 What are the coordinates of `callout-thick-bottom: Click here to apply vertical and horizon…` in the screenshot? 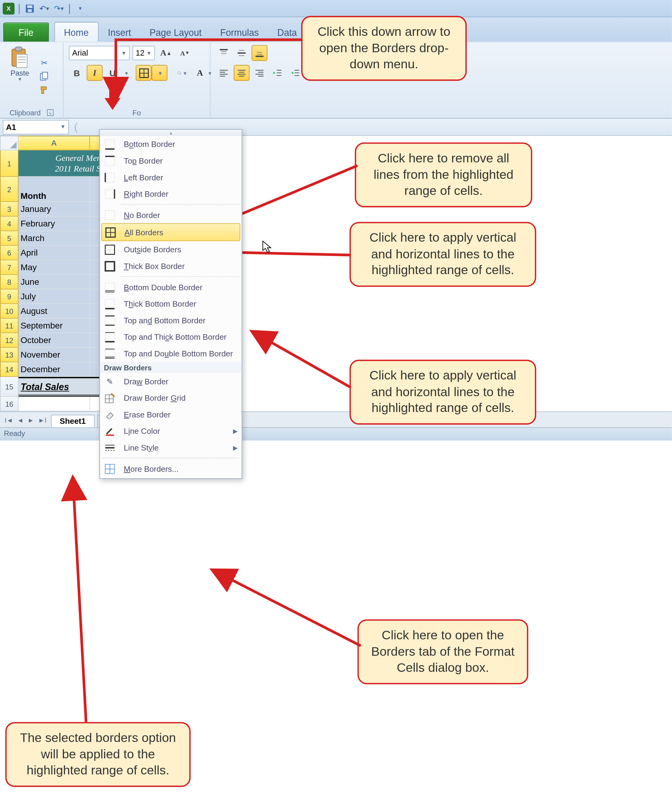 It's located at (443, 392).